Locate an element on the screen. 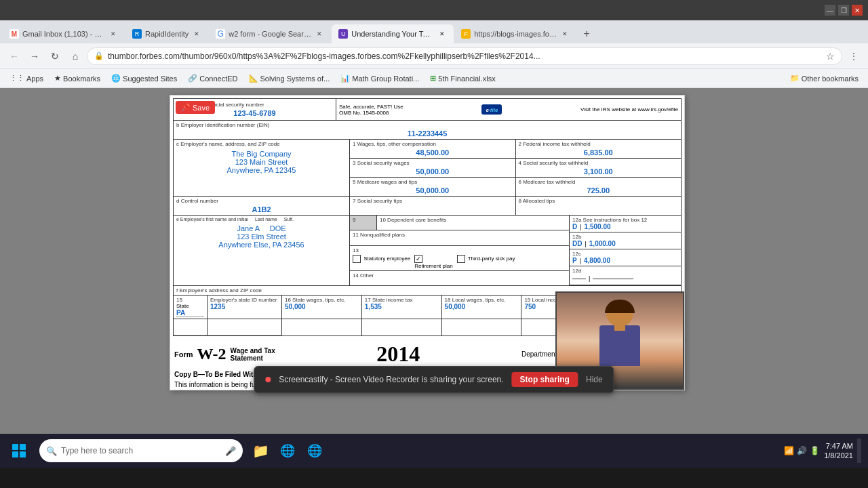 The image size is (868, 488). back-button: ← is located at coordinates (14, 56).